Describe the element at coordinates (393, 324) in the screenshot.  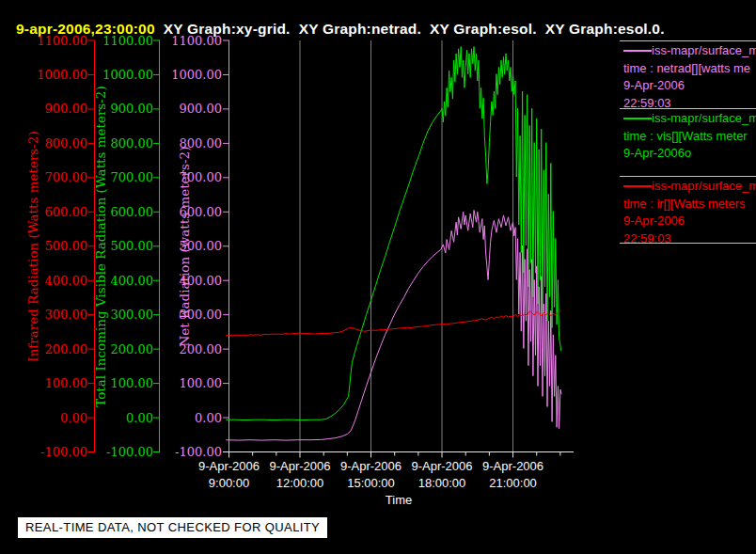
I see `series-line-ir` at that location.